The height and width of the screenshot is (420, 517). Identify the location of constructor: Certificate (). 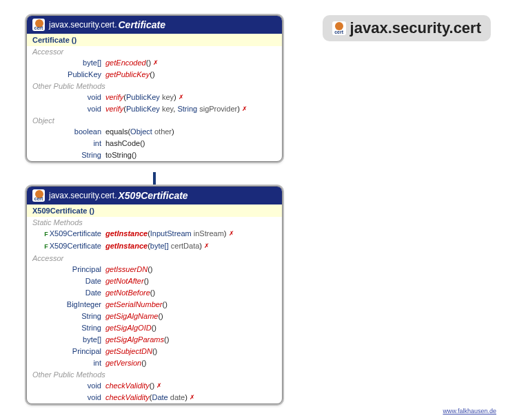
(154, 40).